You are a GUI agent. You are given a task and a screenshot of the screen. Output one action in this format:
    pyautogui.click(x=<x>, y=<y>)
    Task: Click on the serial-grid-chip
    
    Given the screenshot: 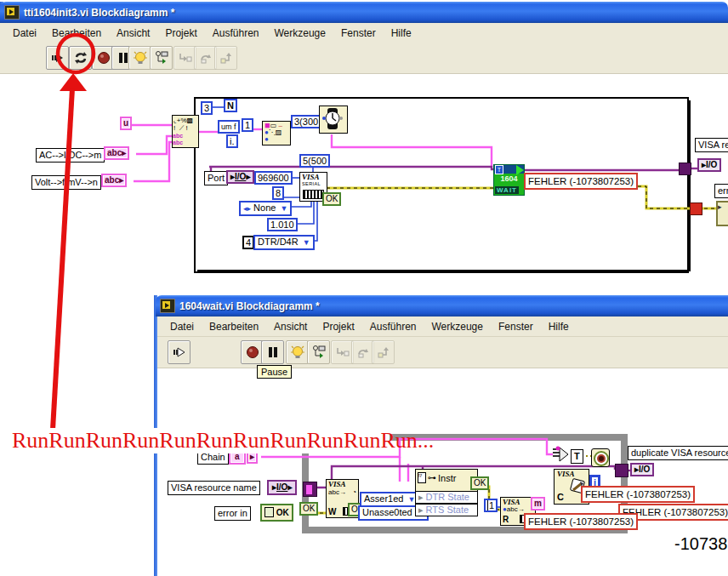 What is the action you would take?
    pyautogui.click(x=313, y=194)
    